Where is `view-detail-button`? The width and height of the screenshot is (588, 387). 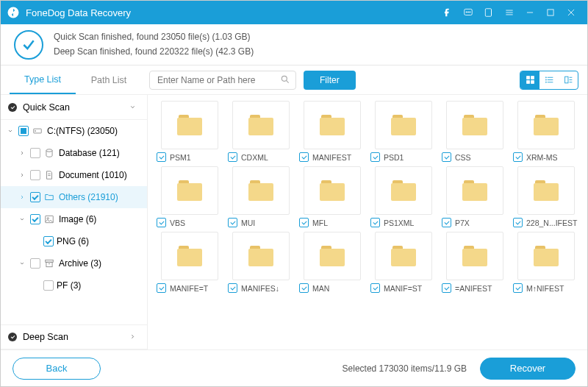
view-detail-button is located at coordinates (568, 80).